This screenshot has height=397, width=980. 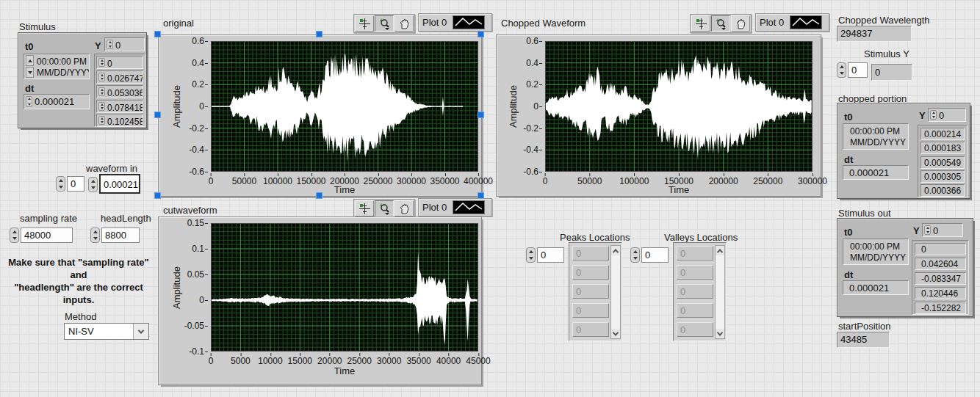 I want to click on dt-spinner, so click(x=29, y=101).